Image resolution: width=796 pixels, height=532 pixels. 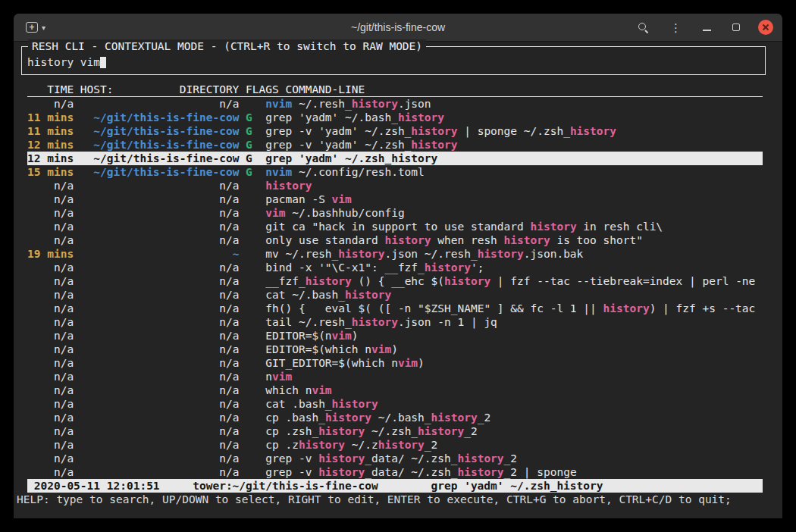 I want to click on restore-button, so click(x=736, y=27).